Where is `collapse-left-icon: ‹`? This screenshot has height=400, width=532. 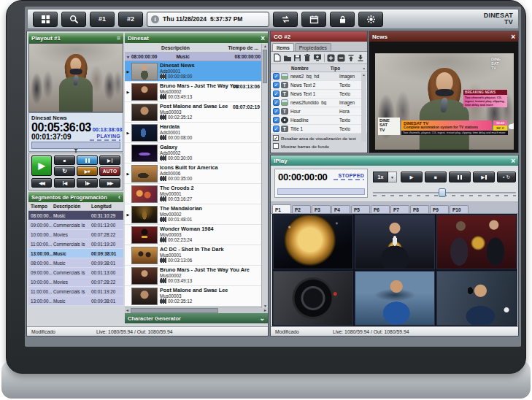 collapse-left-icon: ‹ is located at coordinates (120, 197).